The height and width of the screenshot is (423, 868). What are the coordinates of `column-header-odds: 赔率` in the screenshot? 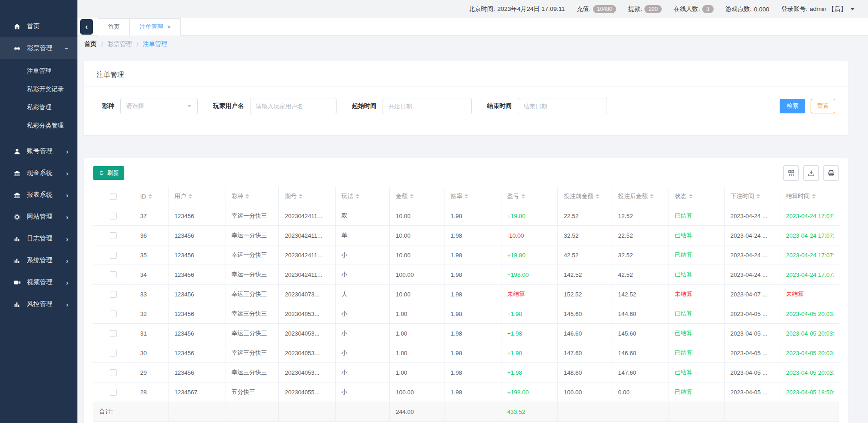 It's located at (473, 197).